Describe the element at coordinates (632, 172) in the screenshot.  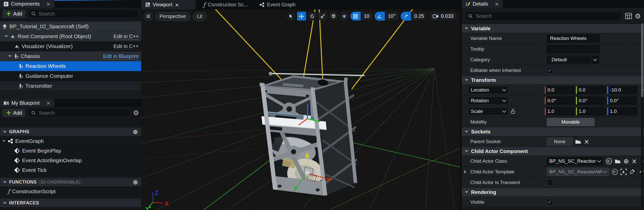
I see `eyedropper-icon` at that location.